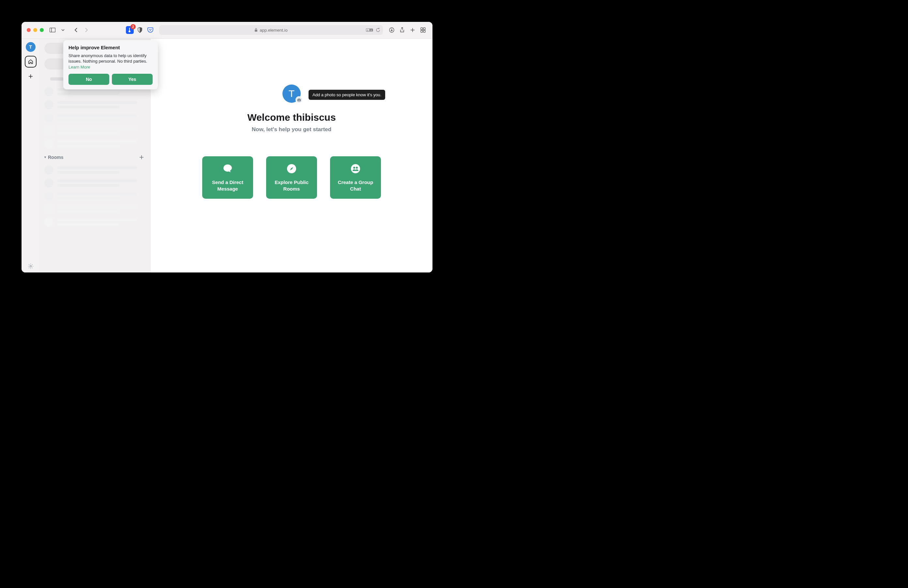 Image resolution: width=908 pixels, height=588 pixels. I want to click on nav-group, so click(81, 30).